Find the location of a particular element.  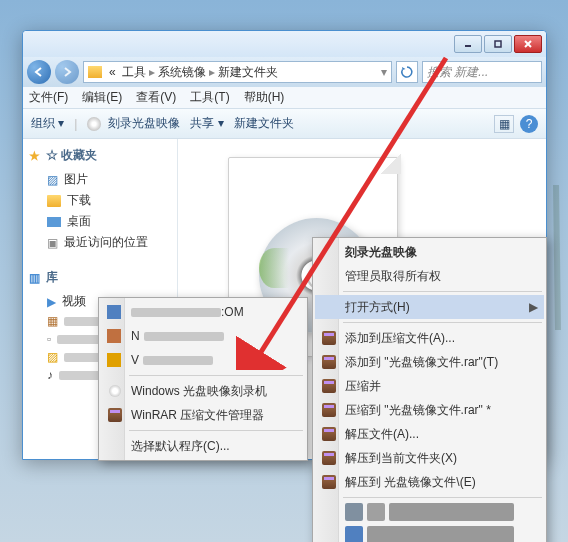

address-bar: « 工具▸ 系统镜像▸ 新建文件夹 ▾ 搜索 新建... is located at coordinates (284, 72).